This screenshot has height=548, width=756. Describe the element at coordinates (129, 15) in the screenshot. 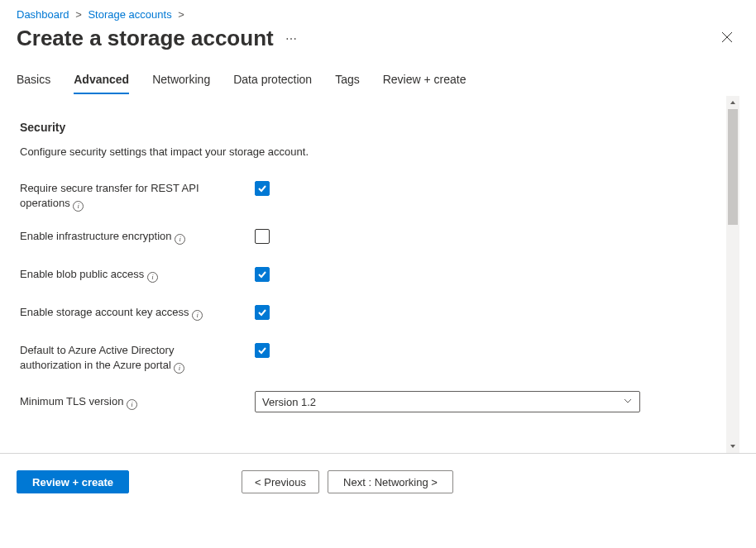

I see `breadcrumb-storage-accounts: Storage accounts` at that location.